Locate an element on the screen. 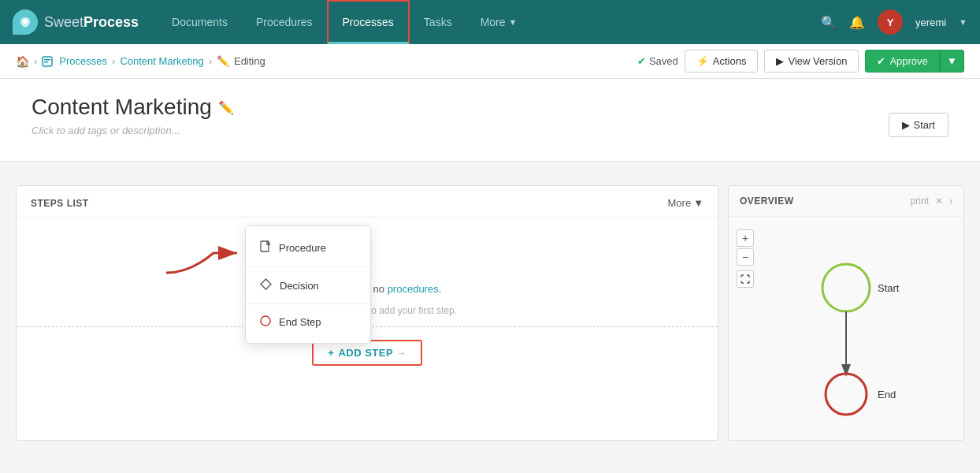 This screenshot has height=473, width=980. steps-more-button: More ▼ is located at coordinates (686, 203).